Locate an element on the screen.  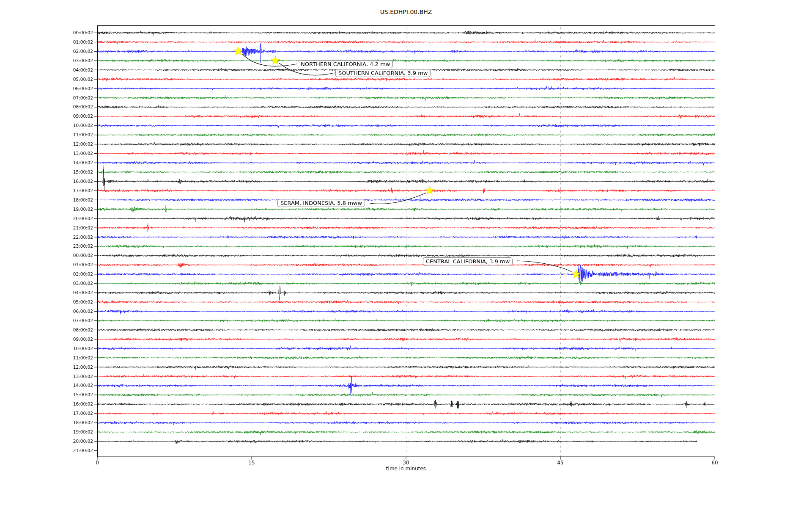
x-axis-title: time in minutes is located at coordinates (406, 469).